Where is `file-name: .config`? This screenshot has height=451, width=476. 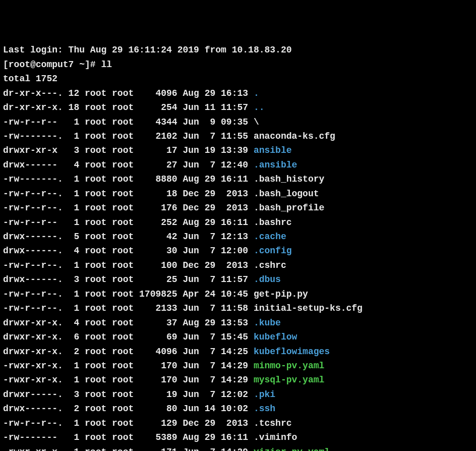
file-name: .config is located at coordinates (273, 251).